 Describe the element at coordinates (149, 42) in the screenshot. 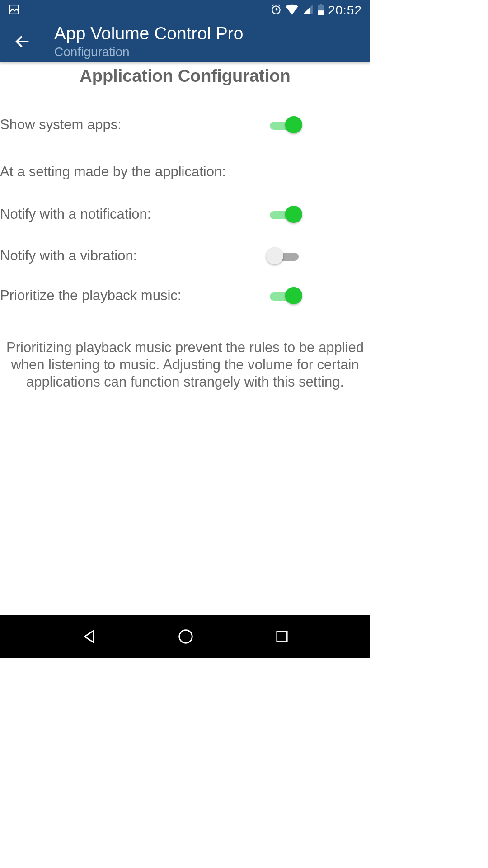

I see `app-bar-titles: App Volume Control Pro Configuration` at that location.